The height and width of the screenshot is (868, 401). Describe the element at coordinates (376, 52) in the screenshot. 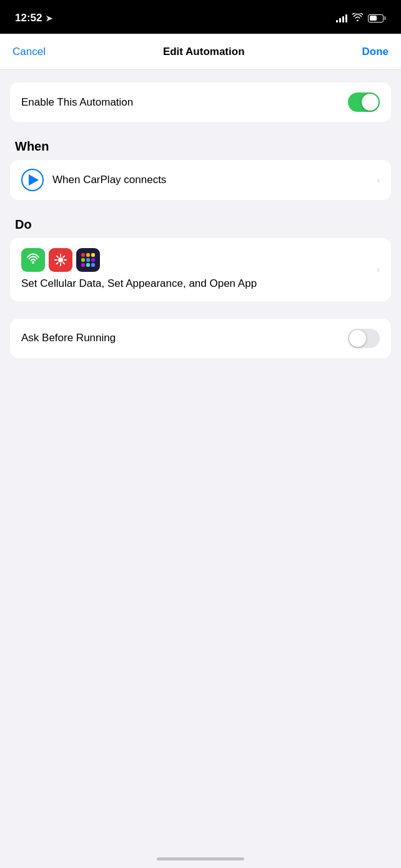

I see `done-button: Done` at that location.